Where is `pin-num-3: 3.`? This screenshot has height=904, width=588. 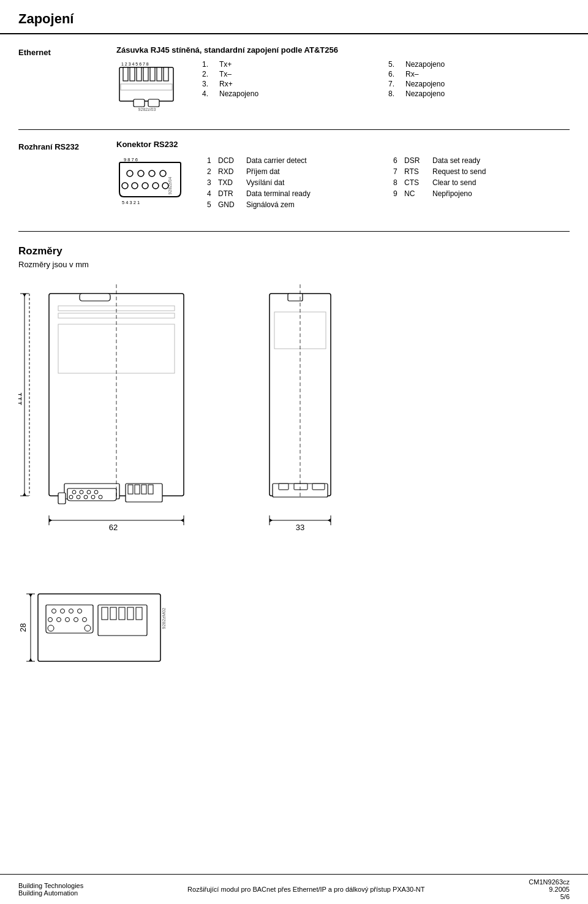 pin-num-3: 3. is located at coordinates (208, 84).